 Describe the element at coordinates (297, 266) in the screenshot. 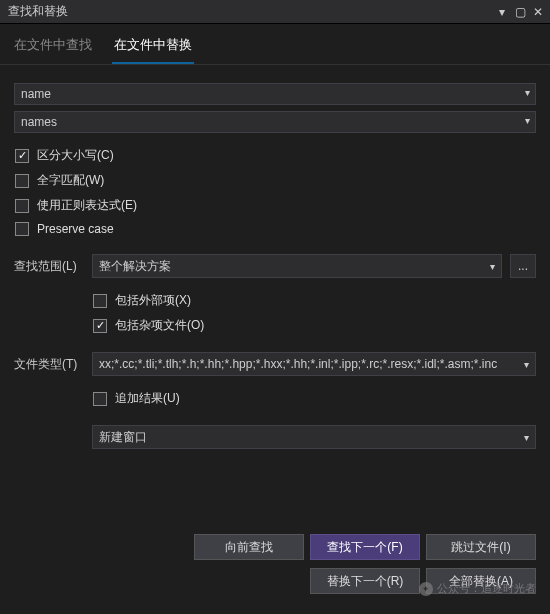

I see `scope-select: 整个解决方案 ▾` at that location.